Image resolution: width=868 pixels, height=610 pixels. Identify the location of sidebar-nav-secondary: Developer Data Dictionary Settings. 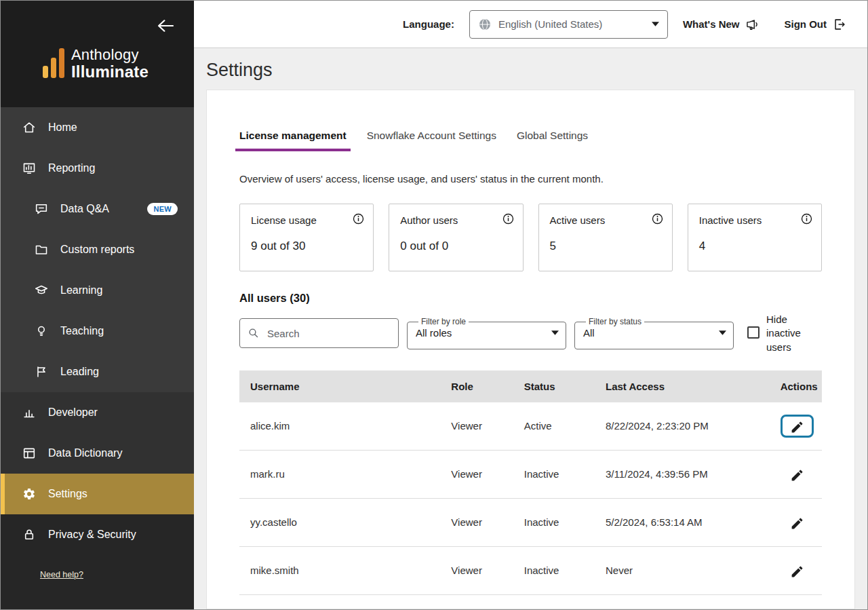
(98, 453).